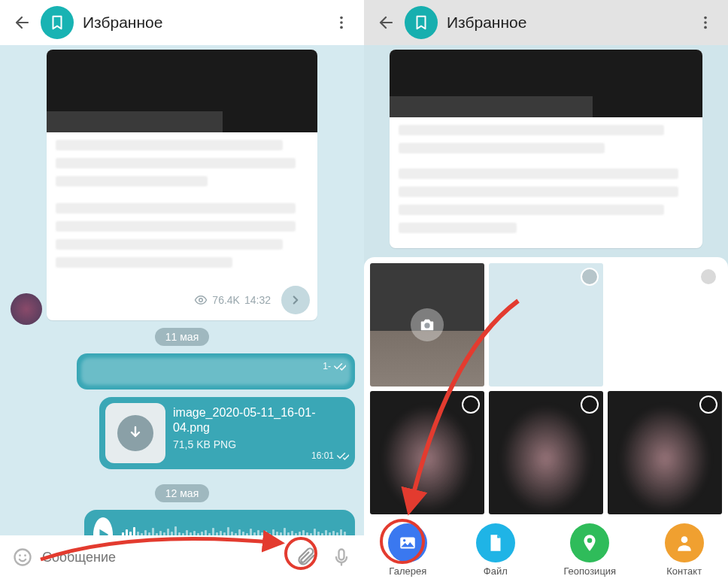 The image size is (728, 579). Describe the element at coordinates (165, 558) in the screenshot. I see `message-input` at that location.